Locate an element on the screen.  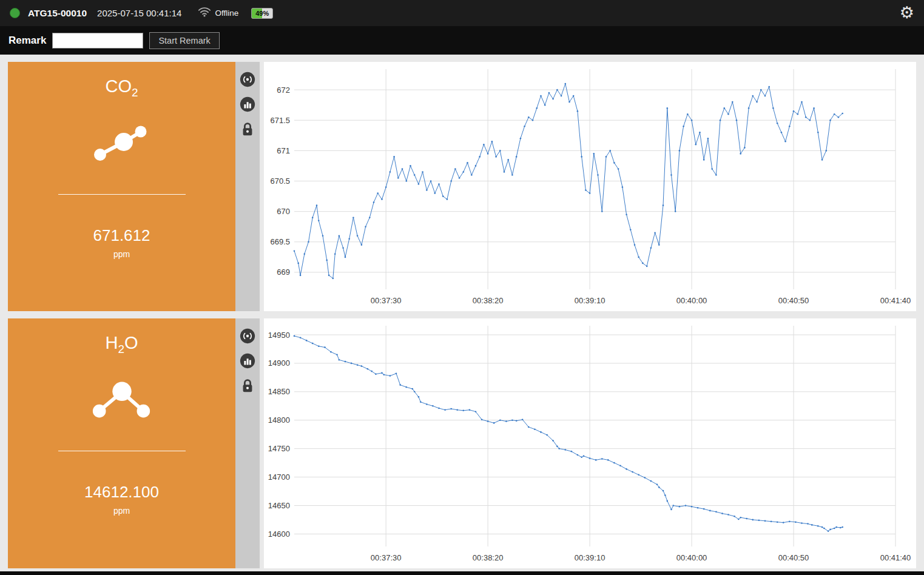
svg-text: 14850 is located at coordinates (279, 392).